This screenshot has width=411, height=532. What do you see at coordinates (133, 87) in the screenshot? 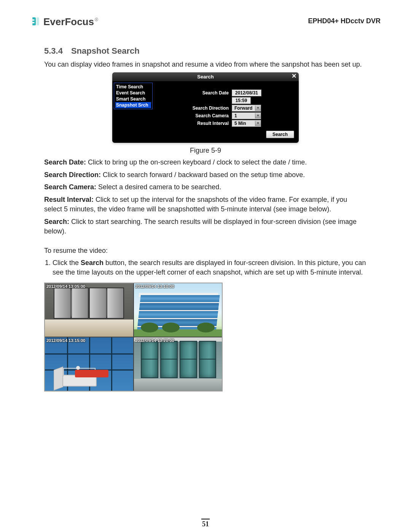
I see `sidebar-item-time-search: Time Search` at bounding box center [133, 87].